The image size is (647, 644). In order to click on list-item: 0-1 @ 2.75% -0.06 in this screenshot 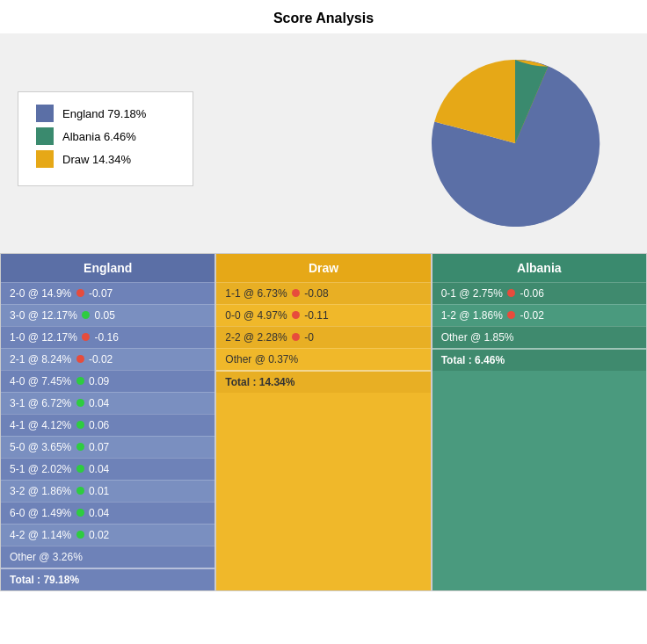, I will do `click(540, 293)`.